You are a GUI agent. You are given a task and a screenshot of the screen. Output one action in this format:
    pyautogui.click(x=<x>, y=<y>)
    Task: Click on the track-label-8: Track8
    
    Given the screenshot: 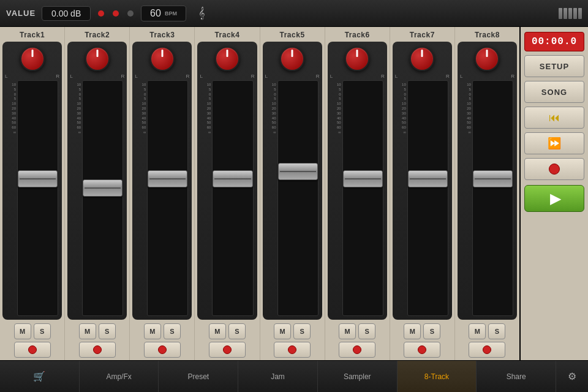 What is the action you would take?
    pyautogui.click(x=488, y=34)
    